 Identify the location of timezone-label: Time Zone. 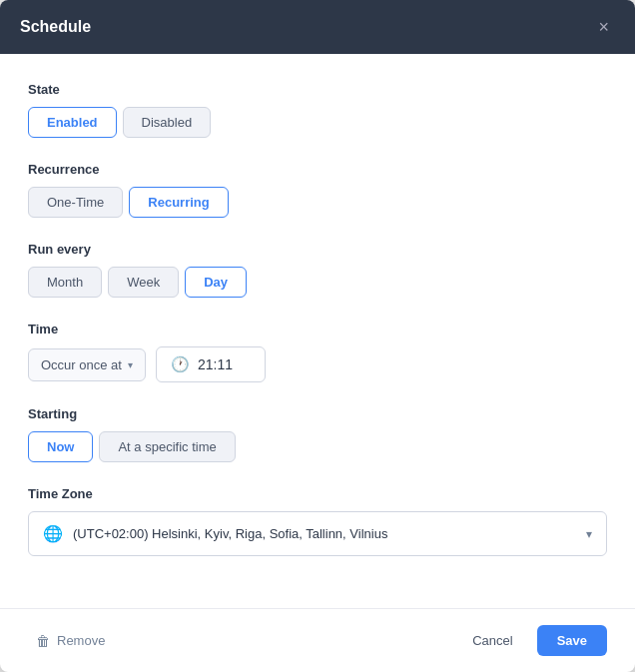
(318, 493).